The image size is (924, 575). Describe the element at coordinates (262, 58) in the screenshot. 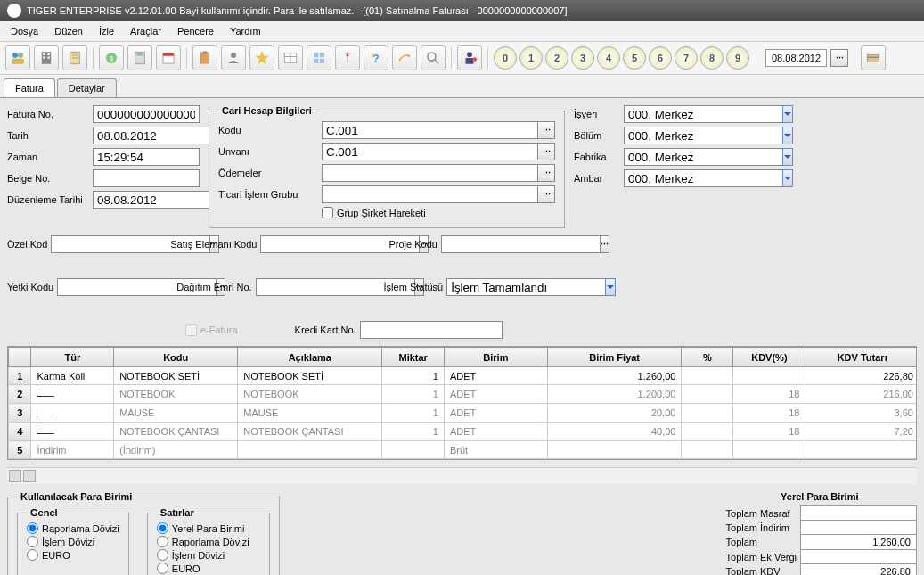

I see `tb-star-icon` at that location.